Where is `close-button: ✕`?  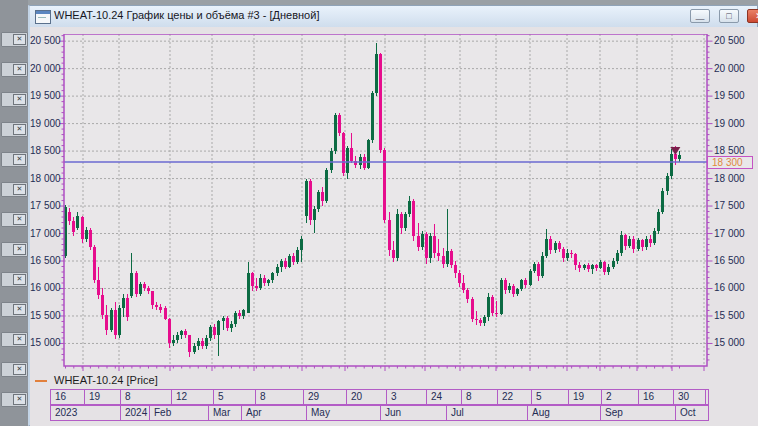
close-button: ✕ is located at coordinates (752, 16).